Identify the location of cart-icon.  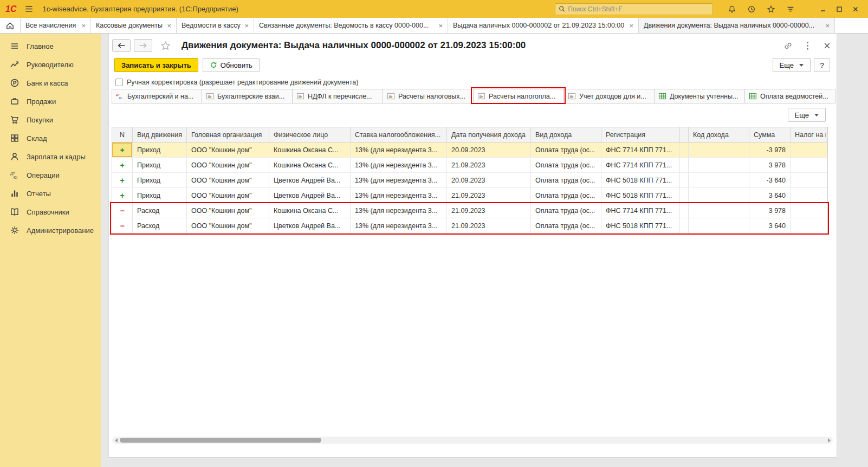
(15, 120).